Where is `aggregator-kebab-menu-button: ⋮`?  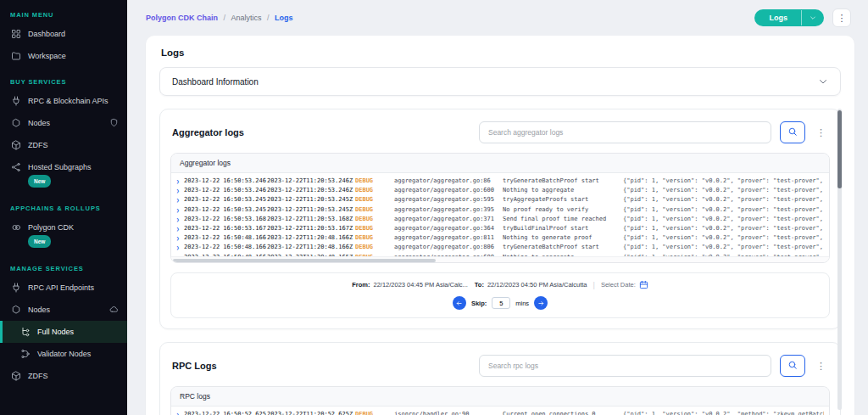 aggregator-kebab-menu-button: ⋮ is located at coordinates (821, 132).